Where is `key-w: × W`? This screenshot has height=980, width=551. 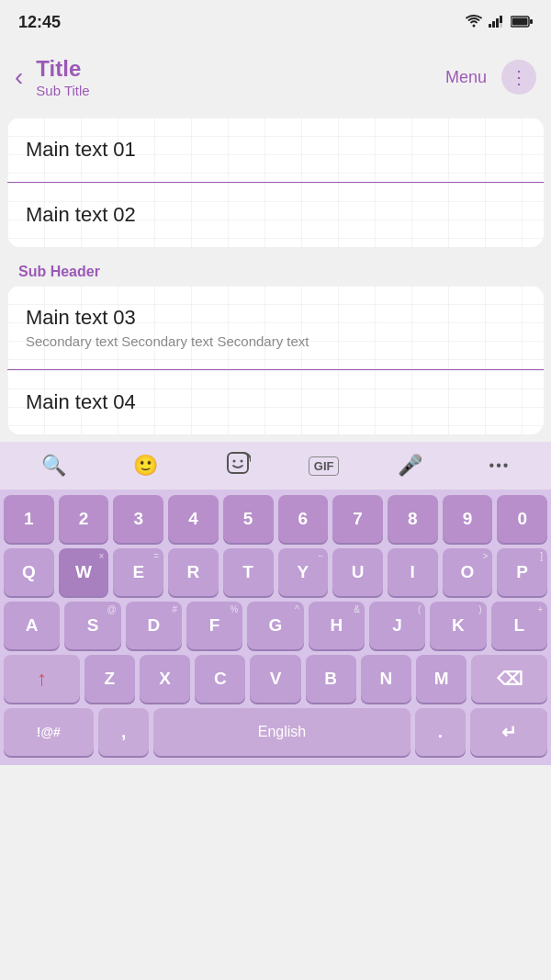 key-w: × W is located at coordinates (84, 572).